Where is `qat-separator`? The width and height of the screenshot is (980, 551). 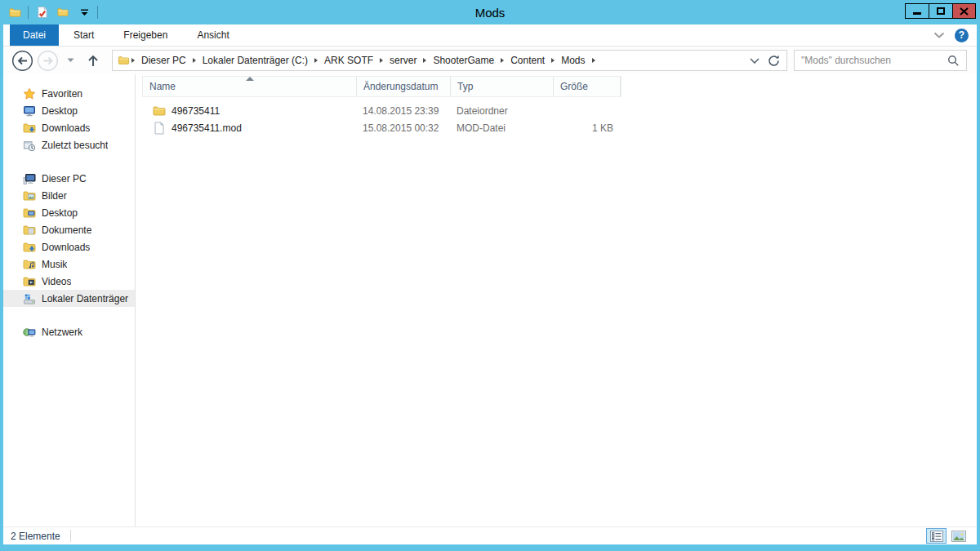 qat-separator is located at coordinates (98, 12).